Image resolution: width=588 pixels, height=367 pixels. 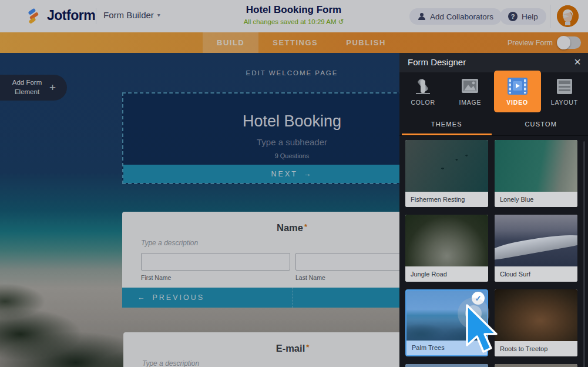 I want to click on panel-scrollbar, so click(x=584, y=254).